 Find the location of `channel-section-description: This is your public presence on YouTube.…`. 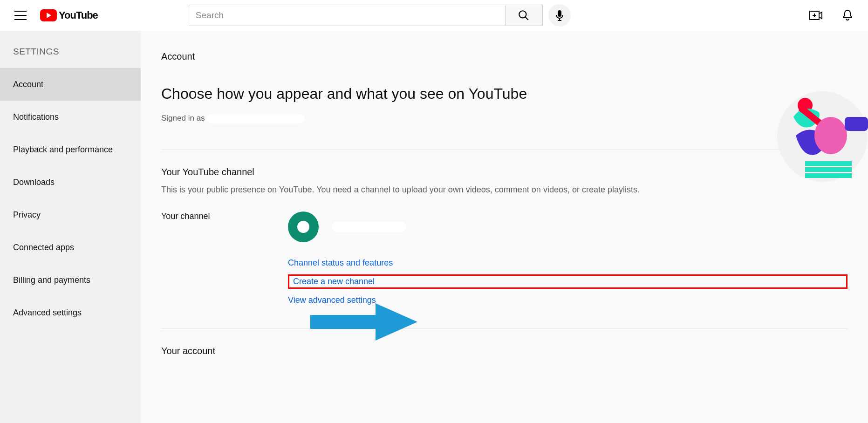

channel-section-description: This is your public presence on YouTube.… is located at coordinates (504, 190).